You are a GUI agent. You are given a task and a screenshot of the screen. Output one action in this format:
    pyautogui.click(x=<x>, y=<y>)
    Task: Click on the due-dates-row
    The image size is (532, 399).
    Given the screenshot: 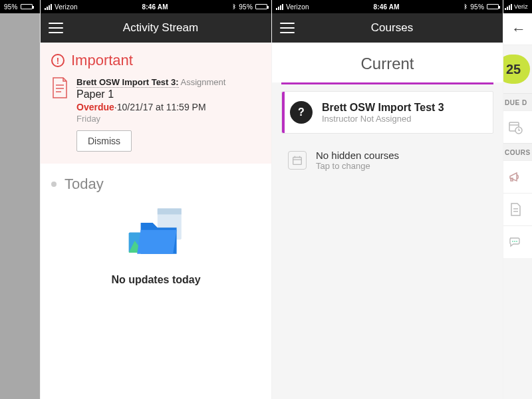 What is the action you would take?
    pyautogui.click(x=517, y=126)
    